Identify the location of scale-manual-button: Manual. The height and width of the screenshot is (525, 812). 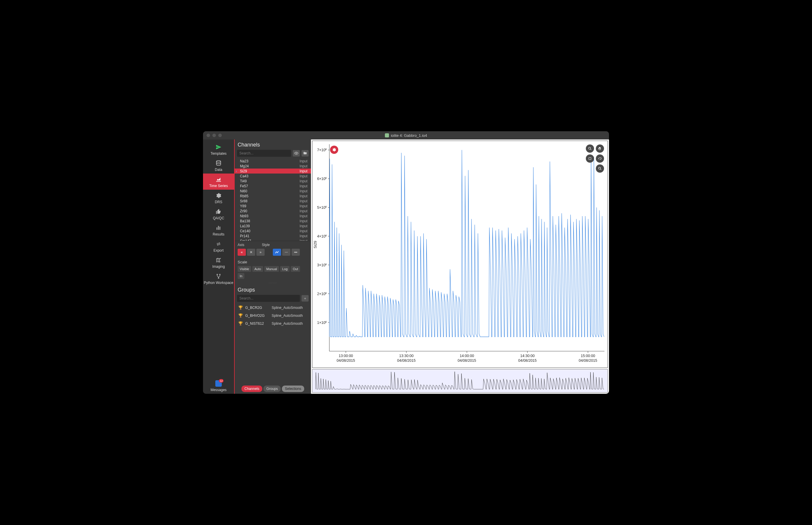
(272, 269).